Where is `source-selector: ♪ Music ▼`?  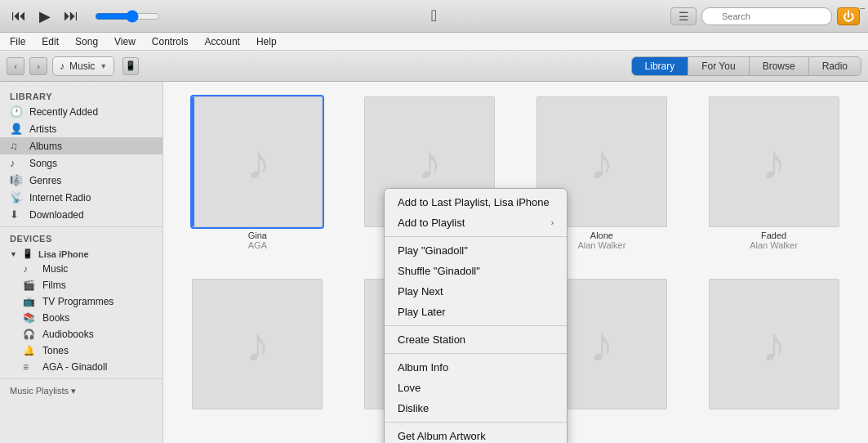 source-selector: ♪ Music ▼ is located at coordinates (83, 66).